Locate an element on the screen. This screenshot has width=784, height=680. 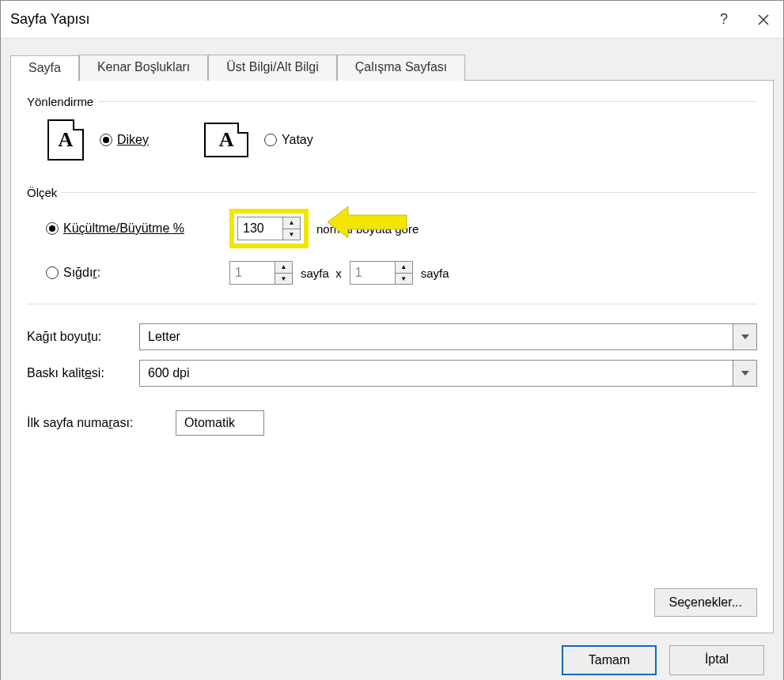
close-button is located at coordinates (763, 20).